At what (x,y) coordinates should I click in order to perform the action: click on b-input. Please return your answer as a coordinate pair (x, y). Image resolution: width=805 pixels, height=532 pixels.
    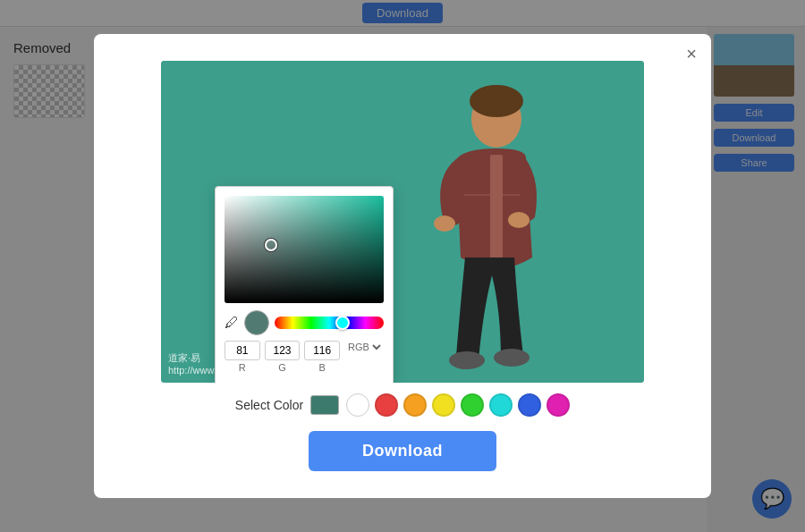
    Looking at the image, I should click on (322, 350).